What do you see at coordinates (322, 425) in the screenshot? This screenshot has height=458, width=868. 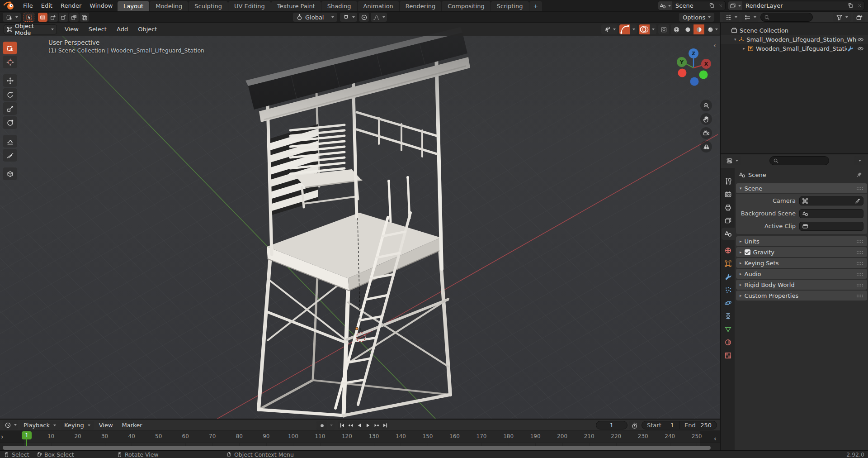 I see `auto-keying-button` at bounding box center [322, 425].